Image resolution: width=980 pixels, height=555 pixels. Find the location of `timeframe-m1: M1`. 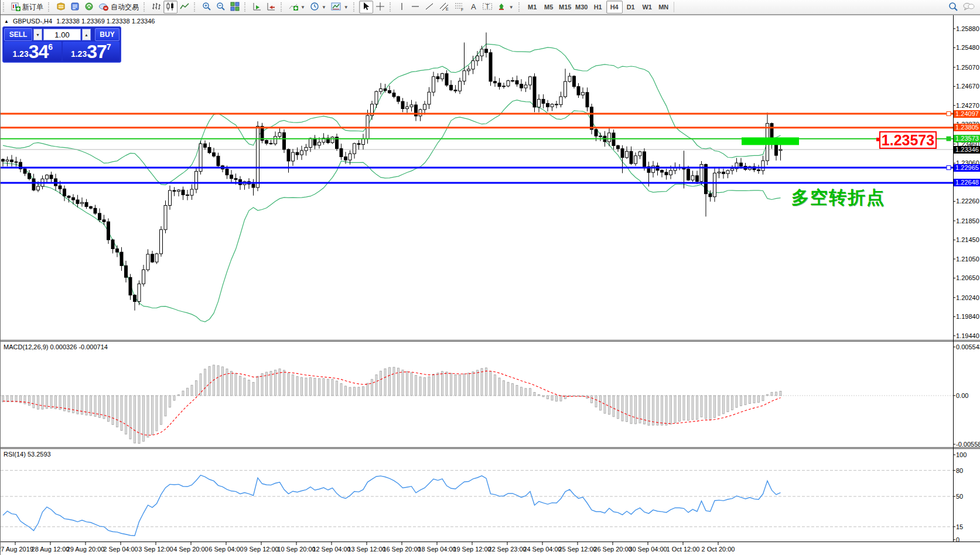

timeframe-m1: M1 is located at coordinates (532, 7).